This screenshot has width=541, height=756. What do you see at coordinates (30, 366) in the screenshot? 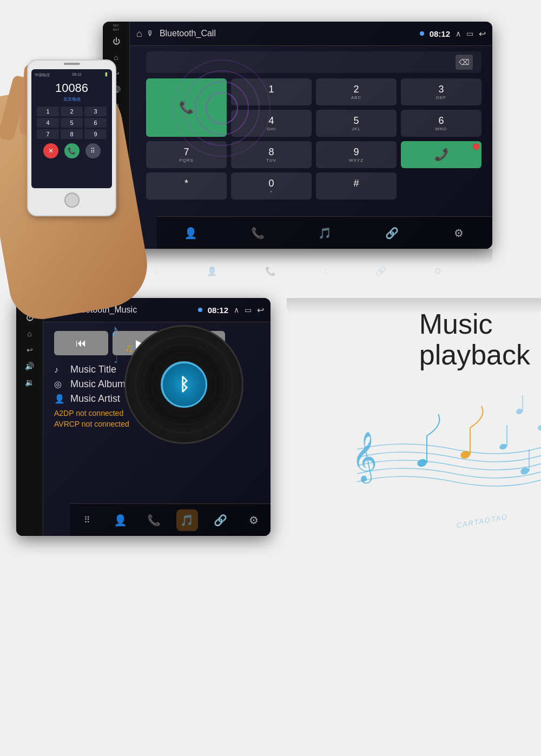
I see `volume-up-icon-2: 🔊` at bounding box center [30, 366].